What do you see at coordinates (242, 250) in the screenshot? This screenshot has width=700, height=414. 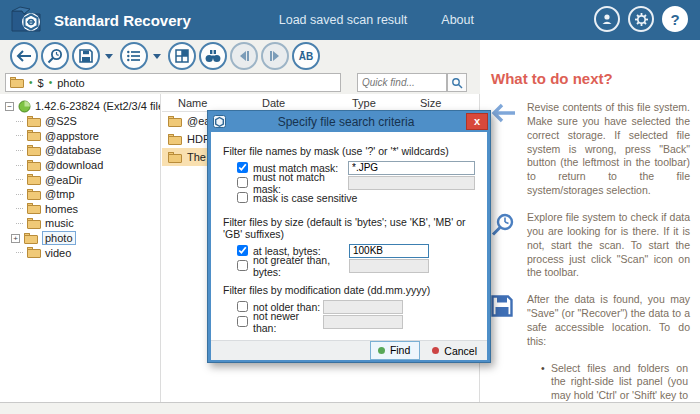 I see `at-least-bytes-checkbox` at bounding box center [242, 250].